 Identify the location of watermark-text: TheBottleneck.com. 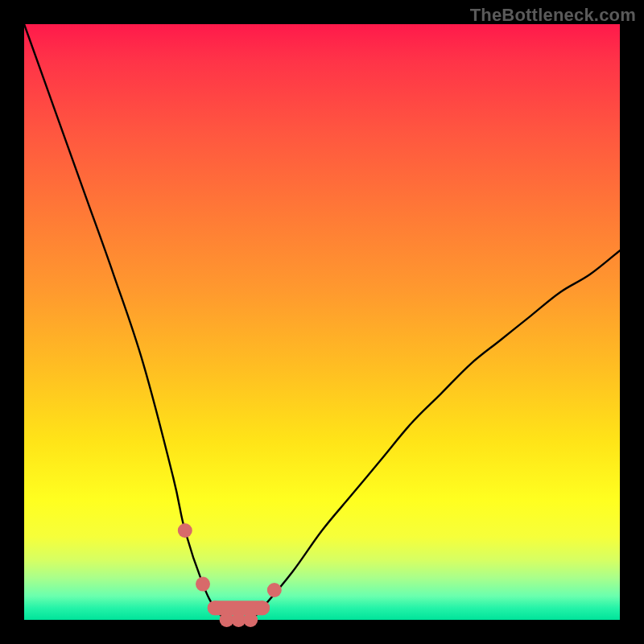
(553, 15).